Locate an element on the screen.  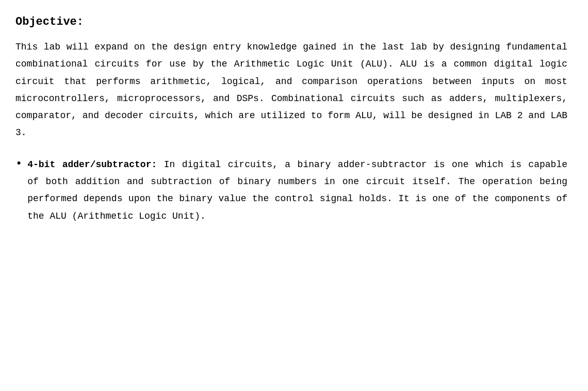
bullet-label: 4-bit adder/subtractor: is located at coordinates (92, 165).